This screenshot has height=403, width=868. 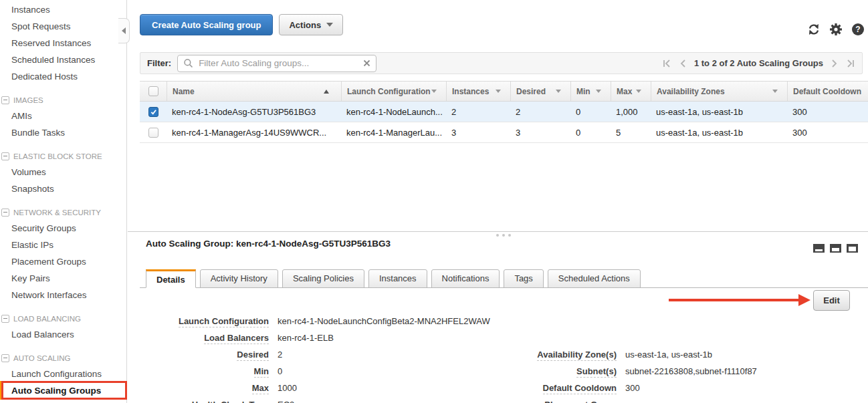 I want to click on annotation-arrow-head, so click(x=804, y=300).